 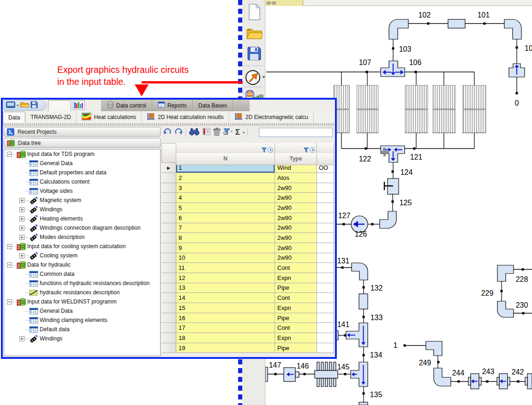 What do you see at coordinates (226, 238) in the screenshot?
I see `cell-n: 8` at bounding box center [226, 238].